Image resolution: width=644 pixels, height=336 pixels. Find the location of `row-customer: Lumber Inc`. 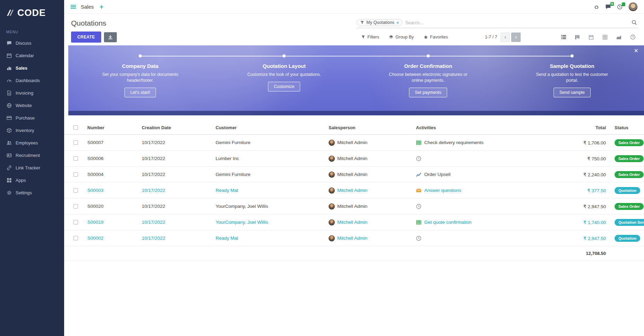

row-customer: Lumber Inc is located at coordinates (272, 159).